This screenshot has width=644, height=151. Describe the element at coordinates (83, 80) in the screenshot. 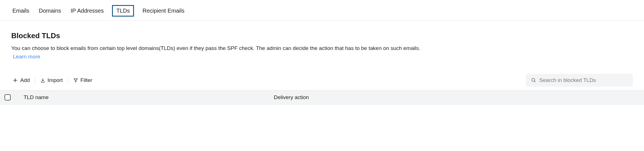

I see `filter-button: Filter` at that location.